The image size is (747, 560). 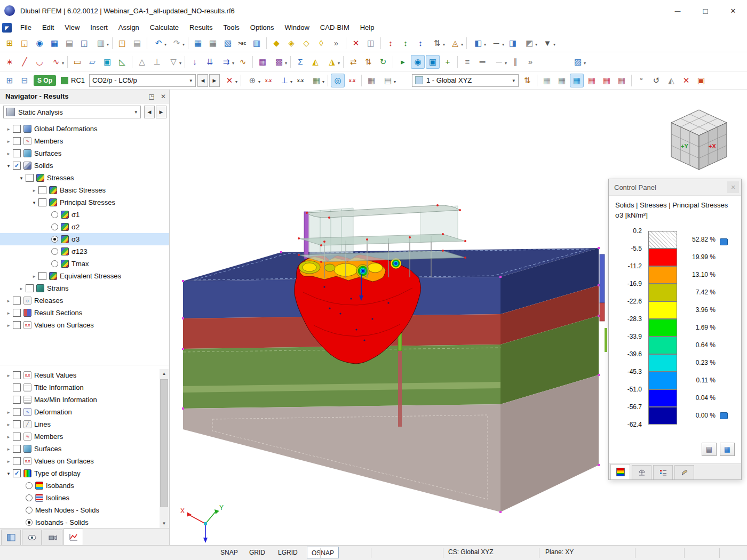 I want to click on analysis-type-combo: Static Analysis, so click(x=72, y=112).